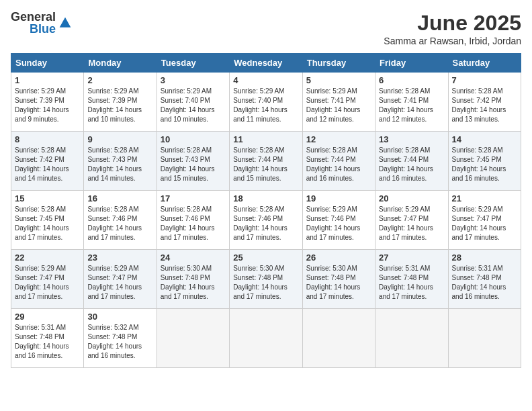 The width and height of the screenshot is (532, 411). Describe the element at coordinates (120, 102) in the screenshot. I see `day-2: 2 Sunrise: 5:29 AMSunset: 7:39 PMDayligh…` at that location.